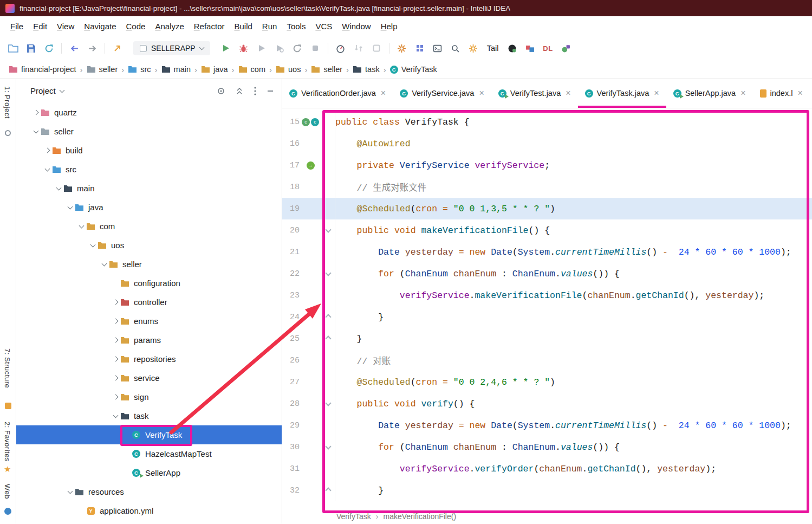  Describe the element at coordinates (781, 93) in the screenshot. I see `editor-tab-index.l: index.l` at that location.